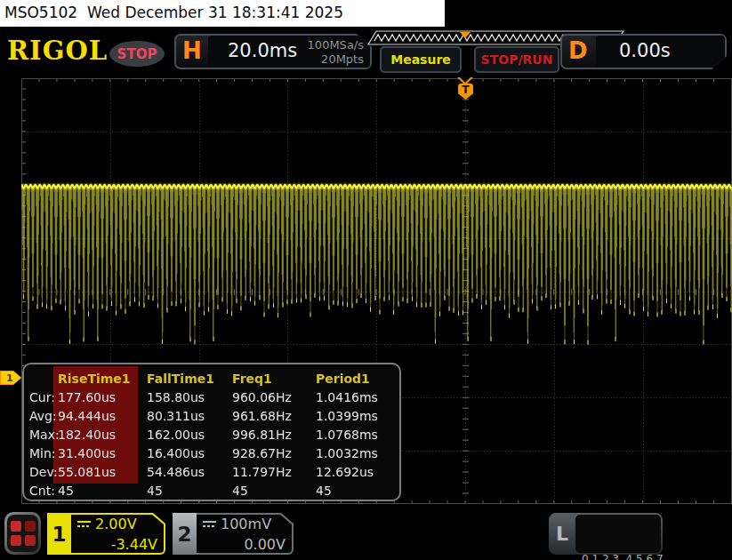 The height and width of the screenshot is (560, 732). I want to click on row-label: Max:, so click(44, 435).